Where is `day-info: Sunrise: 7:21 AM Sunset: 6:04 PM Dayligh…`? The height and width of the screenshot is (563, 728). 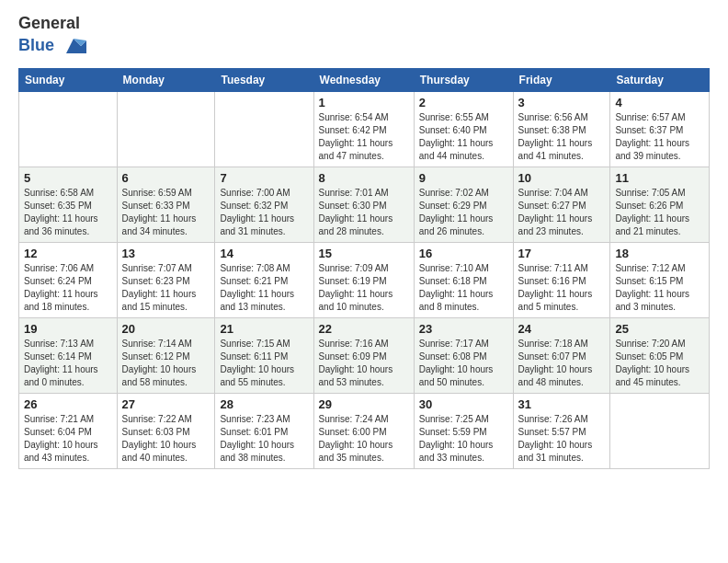
day-info: Sunrise: 7:21 AM Sunset: 6:04 PM Dayligh… is located at coordinates (68, 439).